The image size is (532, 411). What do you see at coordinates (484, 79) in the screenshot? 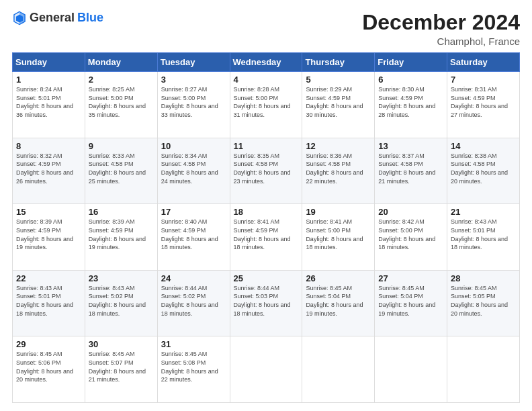
I see `day-number: 7` at bounding box center [484, 79].